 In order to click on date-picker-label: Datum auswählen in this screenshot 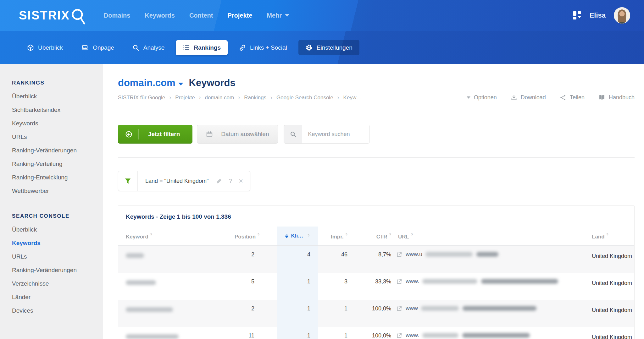, I will do `click(245, 134)`.